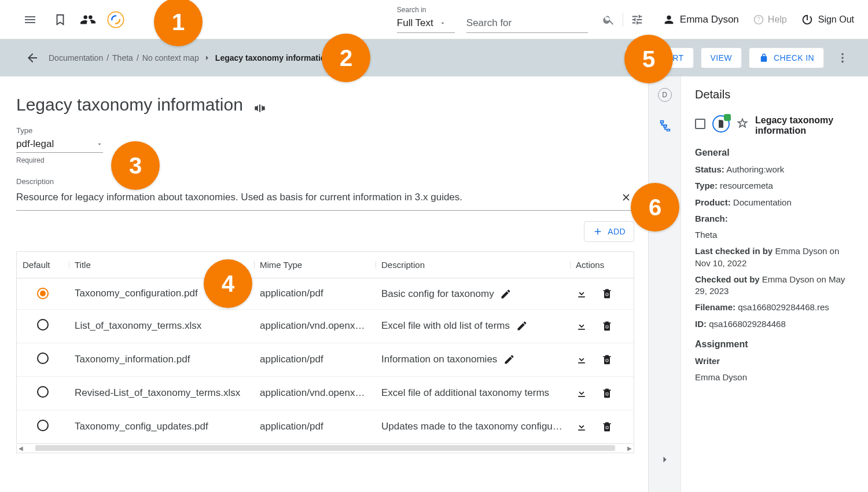  I want to click on col-default: Default, so click(43, 265).